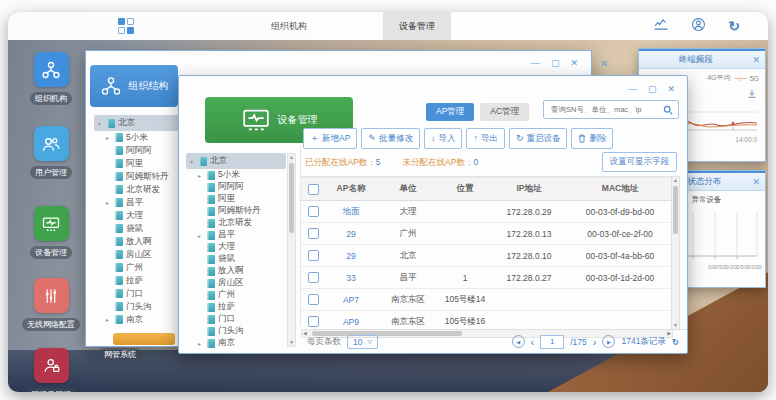 Image resolution: width=776 pixels, height=400 pixels. What do you see at coordinates (236, 295) in the screenshot?
I see `tree-item: 广州` at bounding box center [236, 295].